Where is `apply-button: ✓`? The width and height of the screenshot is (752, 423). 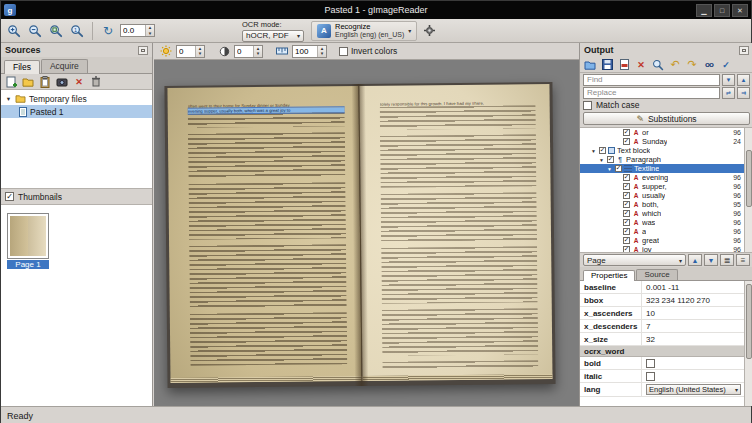
apply-button: ✓ is located at coordinates (726, 65).